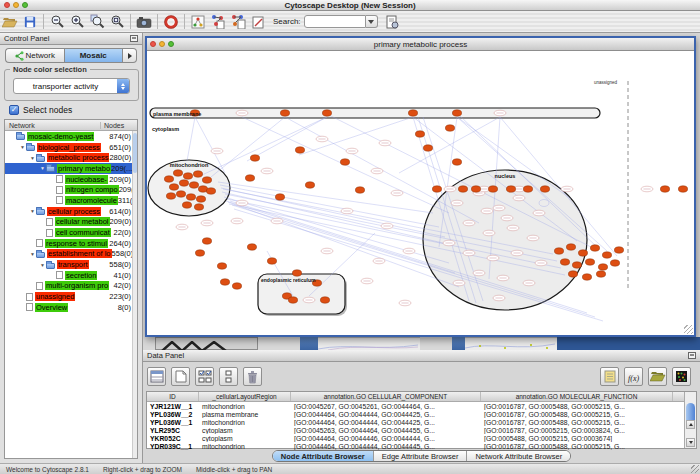 This screenshot has width=700, height=474. What do you see at coordinates (688, 330) in the screenshot?
I see `window-resize-grip` at bounding box center [688, 330].